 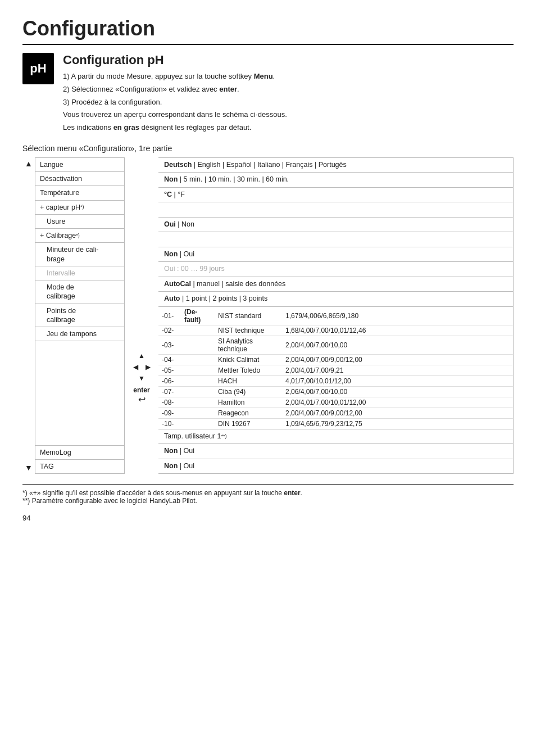 I want to click on buffer-row-02: -02- NIST technique 1,68/4,00/7,00/10,01…, so click(x=336, y=331).